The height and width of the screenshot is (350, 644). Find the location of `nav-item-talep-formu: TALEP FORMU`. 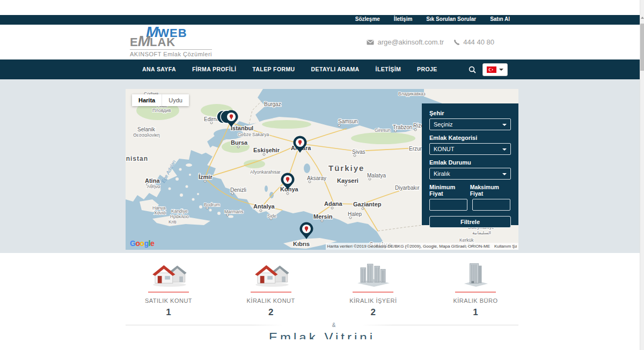

nav-item-talep-formu: TALEP FORMU is located at coordinates (274, 70).